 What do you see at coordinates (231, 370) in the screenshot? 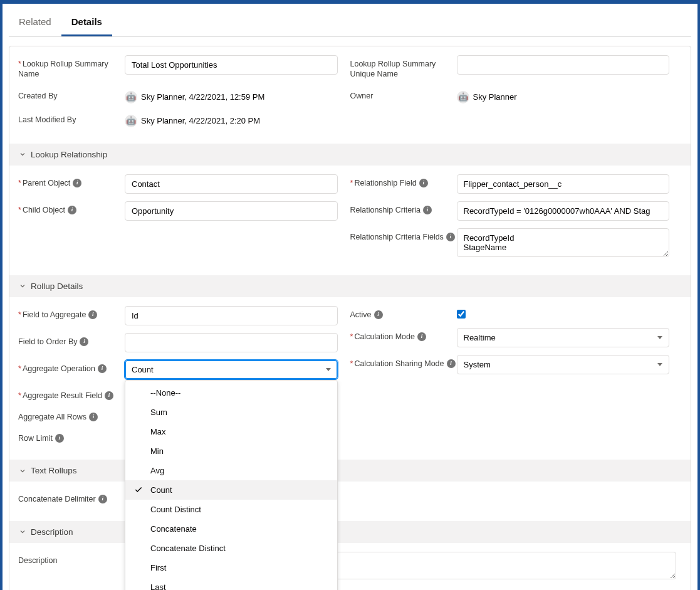
I see `aggregate-operation-select: Count` at bounding box center [231, 370].